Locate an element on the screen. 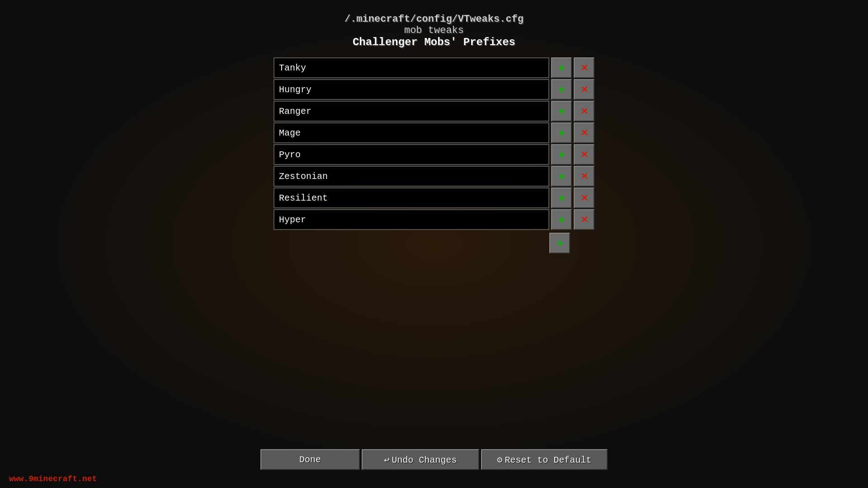  remove-button-2: ✕ is located at coordinates (584, 111).